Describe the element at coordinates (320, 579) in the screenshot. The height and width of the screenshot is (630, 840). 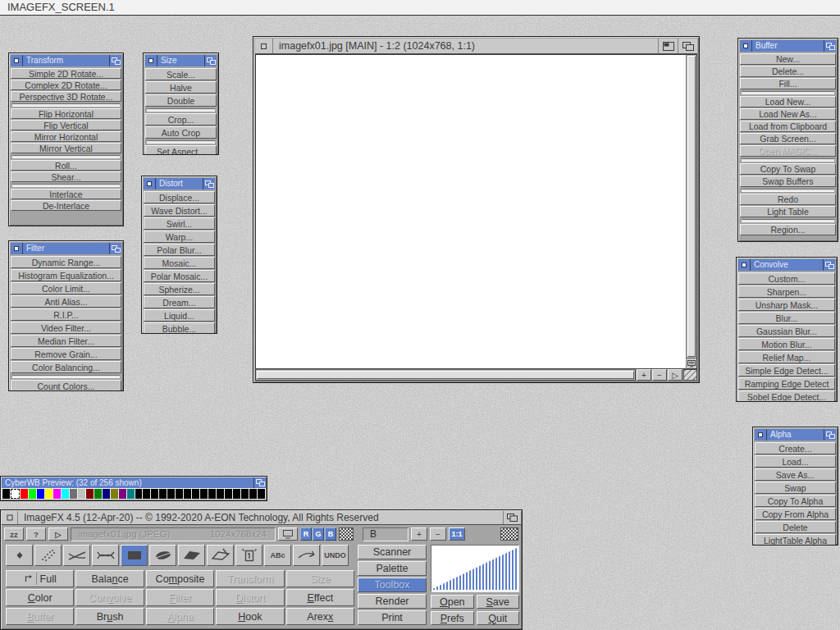
I see `size-menu-button: Size` at that location.